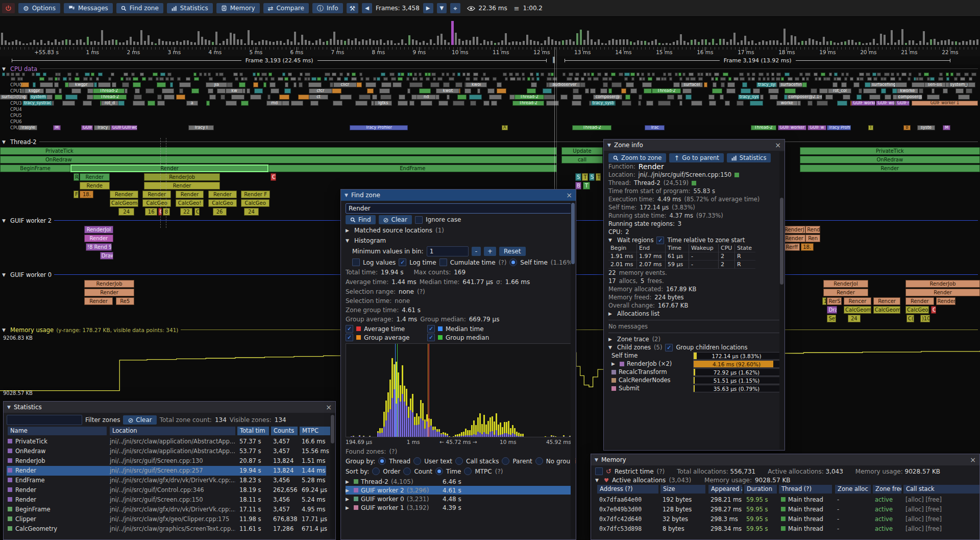 Image resolution: width=980 pixels, height=540 pixels. What do you see at coordinates (490, 52) in the screenshot?
I see `time-ruler: +55.83 s 1 ms2 ms3 ms4 ms5 ms6 ms7 ms8 m…` at bounding box center [490, 52].